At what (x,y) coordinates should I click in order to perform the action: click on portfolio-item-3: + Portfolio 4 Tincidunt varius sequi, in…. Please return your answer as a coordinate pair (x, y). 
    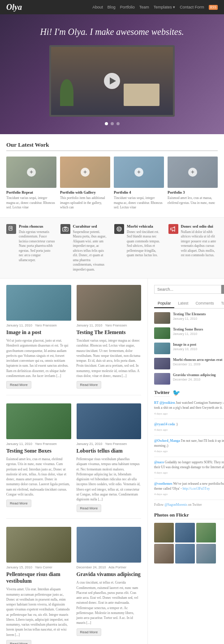
    Looking at the image, I should click on (139, 183).